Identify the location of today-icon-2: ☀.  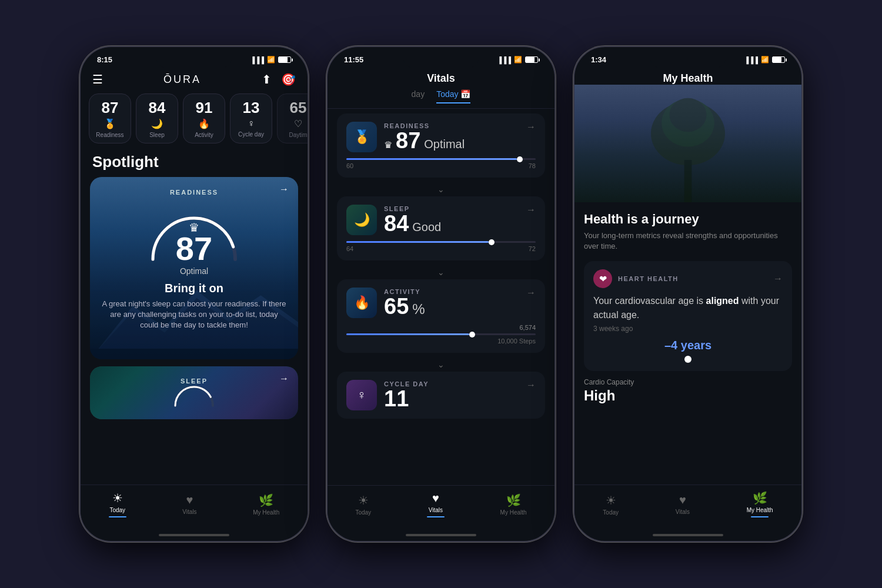
(363, 500).